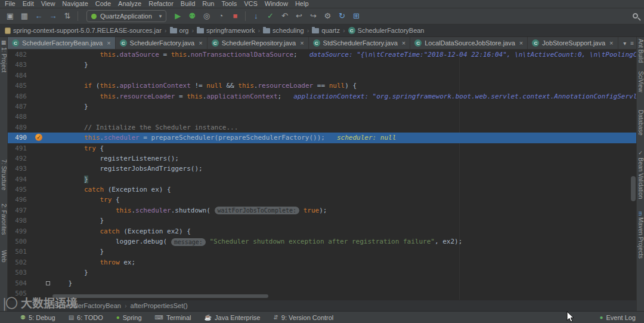  What do you see at coordinates (322, 272) in the screenshot?
I see `code-line: 503 }` at bounding box center [322, 272].